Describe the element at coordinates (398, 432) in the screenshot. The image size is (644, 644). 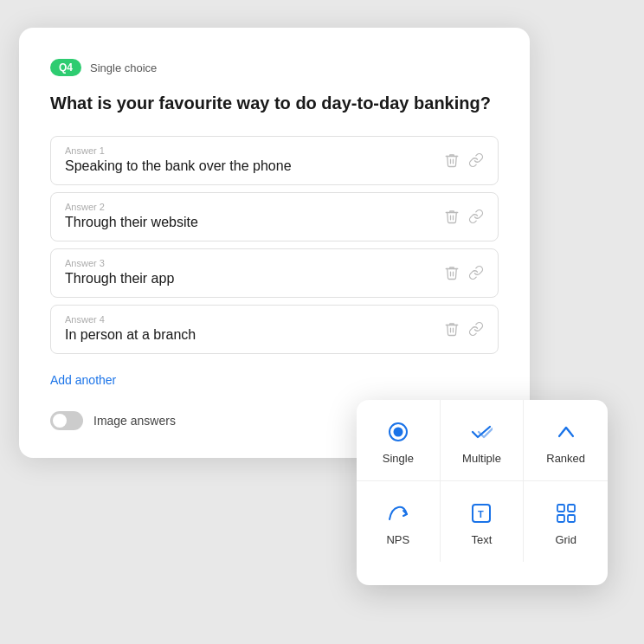
I see `single-icon` at that location.